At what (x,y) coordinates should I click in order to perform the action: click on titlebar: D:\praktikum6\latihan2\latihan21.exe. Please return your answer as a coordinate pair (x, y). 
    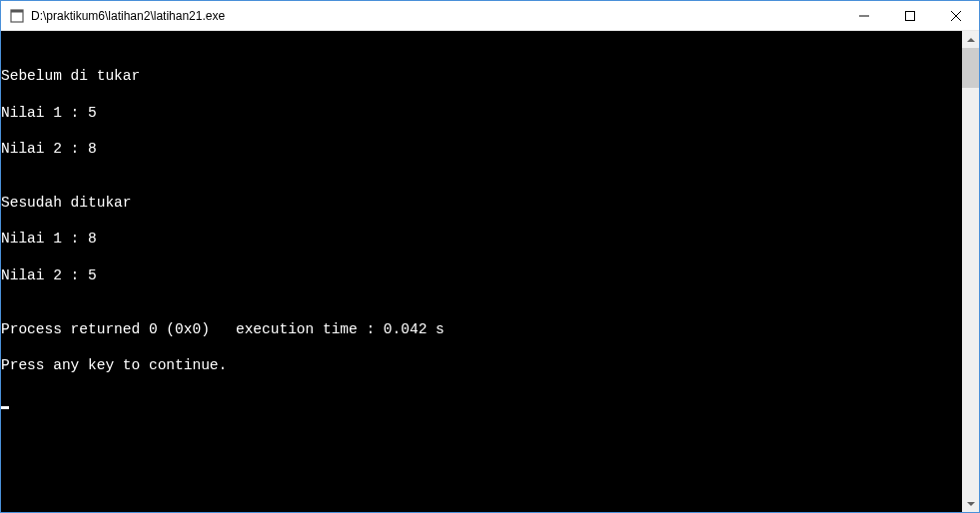
    Looking at the image, I should click on (490, 16).